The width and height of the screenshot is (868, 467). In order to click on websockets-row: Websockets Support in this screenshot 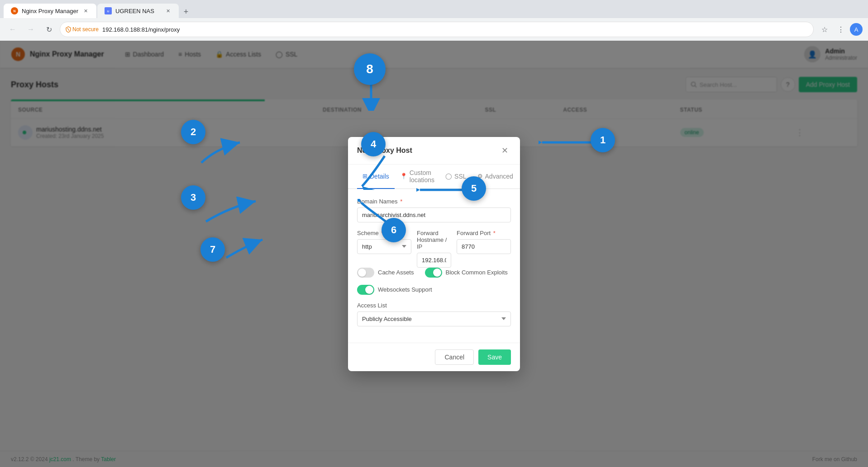, I will do `click(434, 290)`.